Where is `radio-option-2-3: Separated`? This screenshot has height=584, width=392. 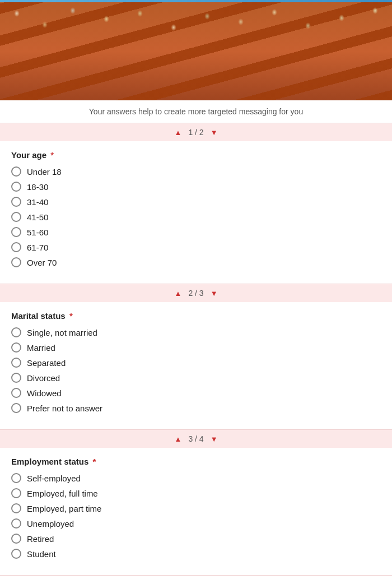 radio-option-2-3: Separated is located at coordinates (196, 363).